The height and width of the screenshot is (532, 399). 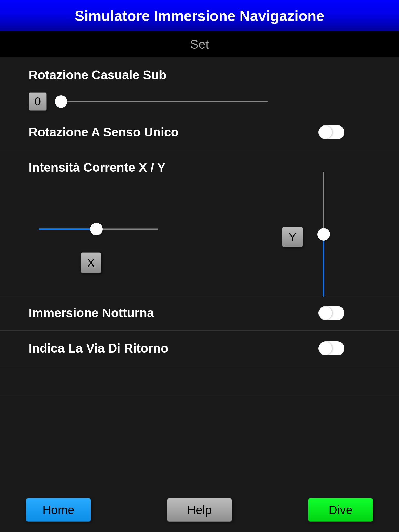 What do you see at coordinates (324, 234) in the screenshot?
I see `current-y-slider` at bounding box center [324, 234].